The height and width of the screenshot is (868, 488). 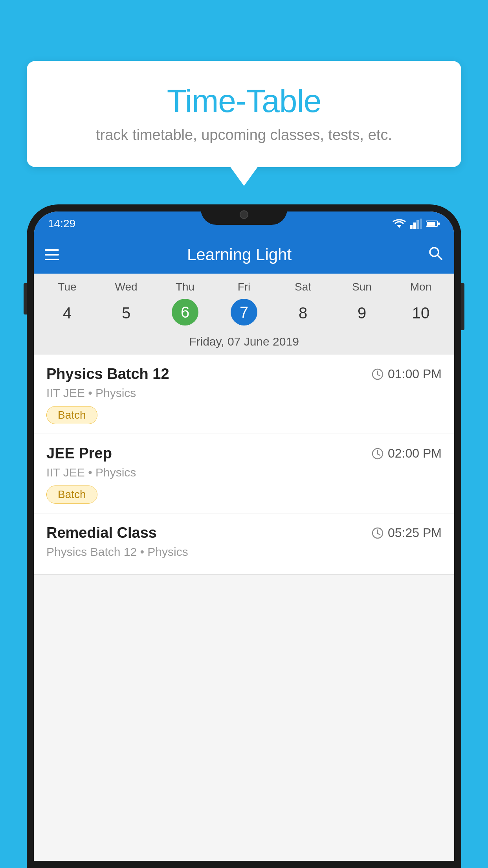 I want to click on calendar-day-10: 10, so click(x=421, y=313).